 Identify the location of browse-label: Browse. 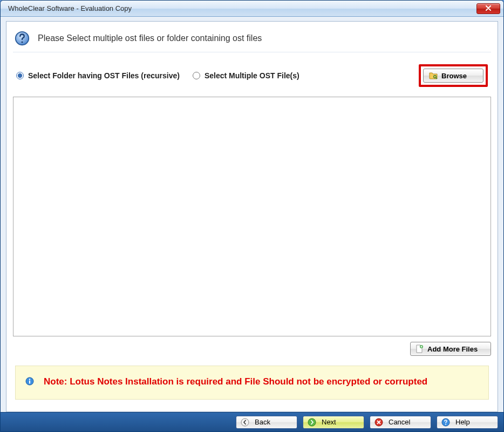
(454, 76).